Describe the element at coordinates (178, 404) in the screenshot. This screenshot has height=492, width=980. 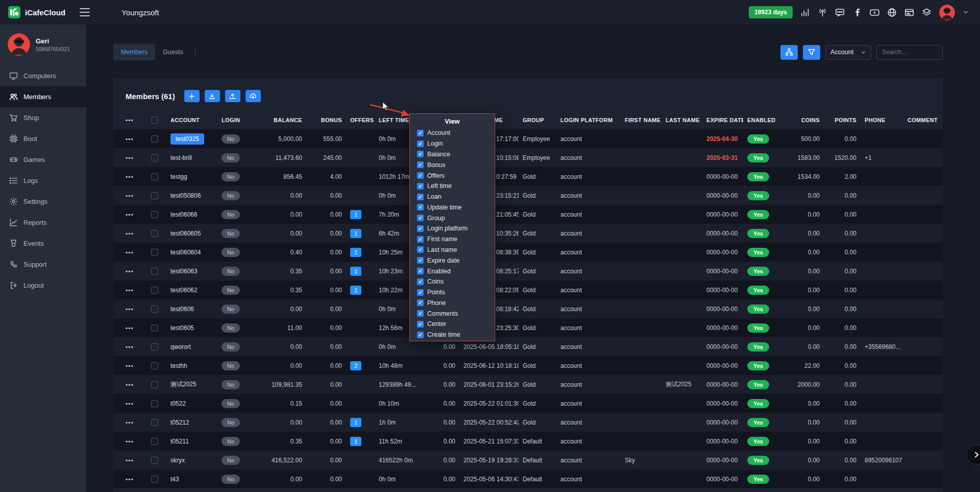
I see `account-link: t0522` at that location.